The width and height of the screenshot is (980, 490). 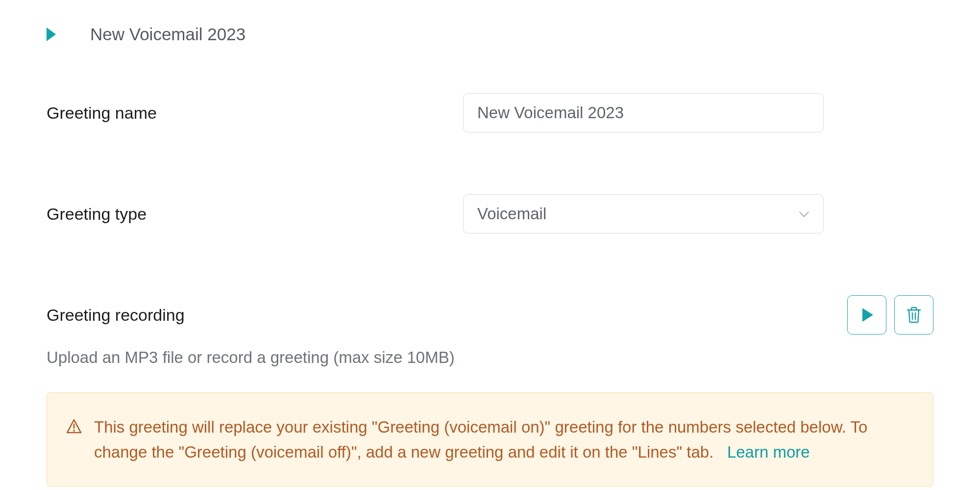 What do you see at coordinates (51, 34) in the screenshot?
I see `disclosure-triangle-icon` at bounding box center [51, 34].